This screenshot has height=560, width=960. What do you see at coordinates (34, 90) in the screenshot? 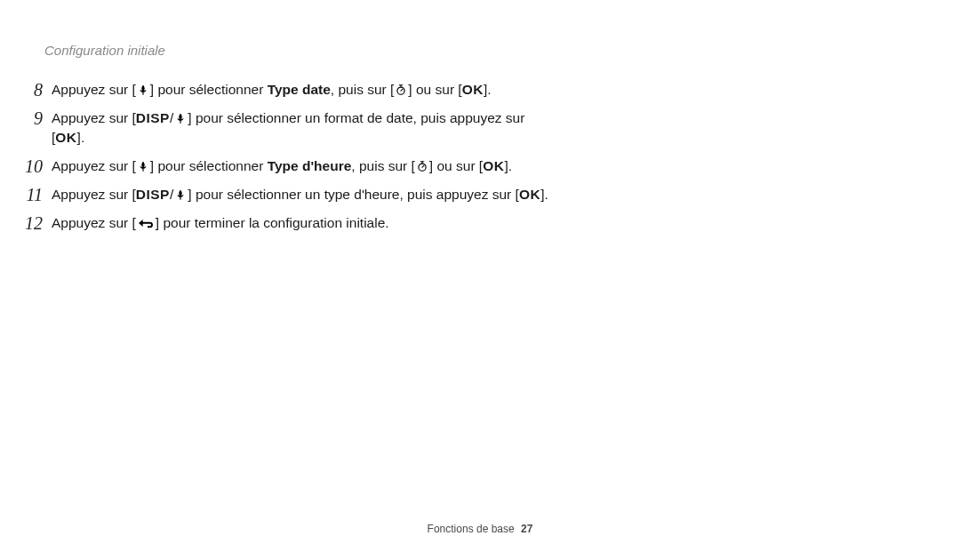
I see `step-number: 8` at bounding box center [34, 90].